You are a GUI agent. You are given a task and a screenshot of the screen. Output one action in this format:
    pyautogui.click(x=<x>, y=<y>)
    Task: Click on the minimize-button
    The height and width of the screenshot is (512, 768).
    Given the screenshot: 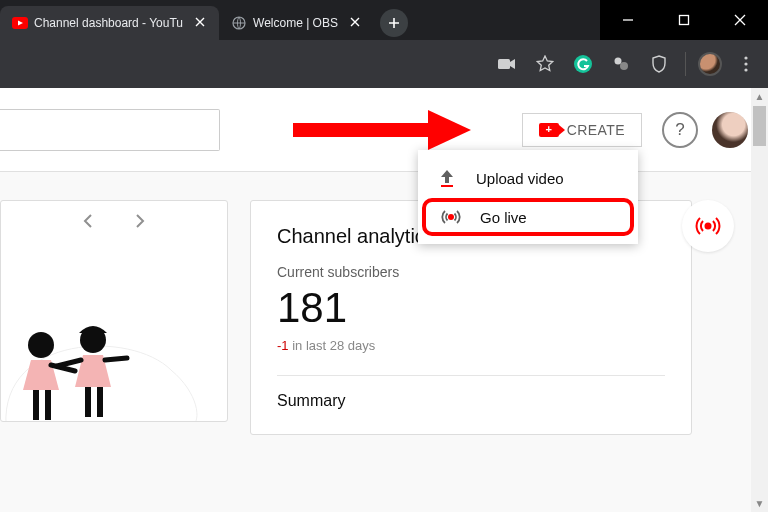 What is the action you would take?
    pyautogui.click(x=628, y=20)
    